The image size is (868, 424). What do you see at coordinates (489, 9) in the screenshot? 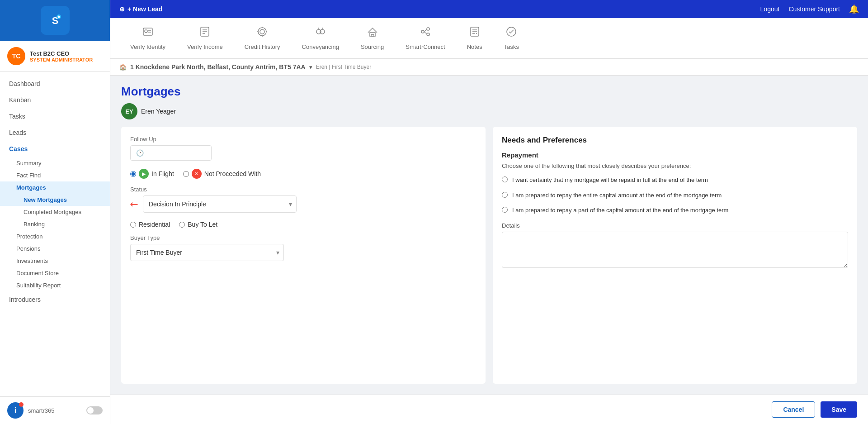
I see `topbar: ⊕ + New Lead Logout Customer Support 🔔` at bounding box center [489, 9].